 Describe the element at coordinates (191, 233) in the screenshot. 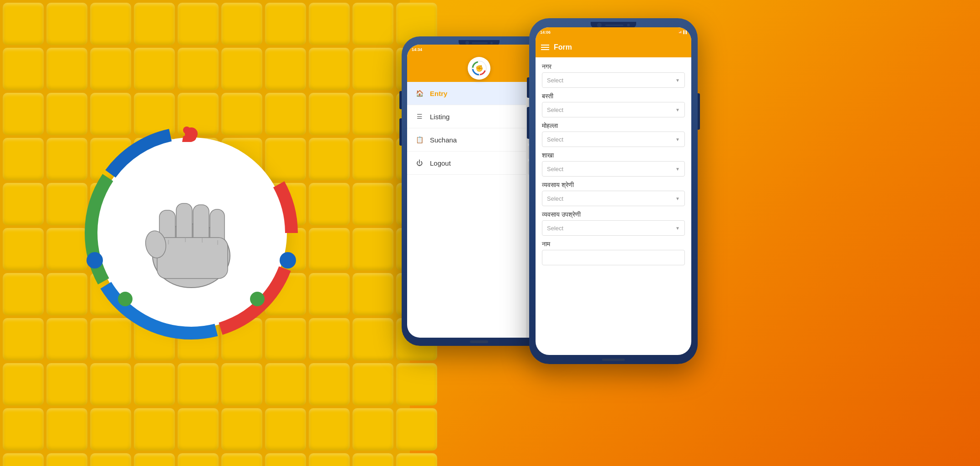

I see `logo-ring` at that location.